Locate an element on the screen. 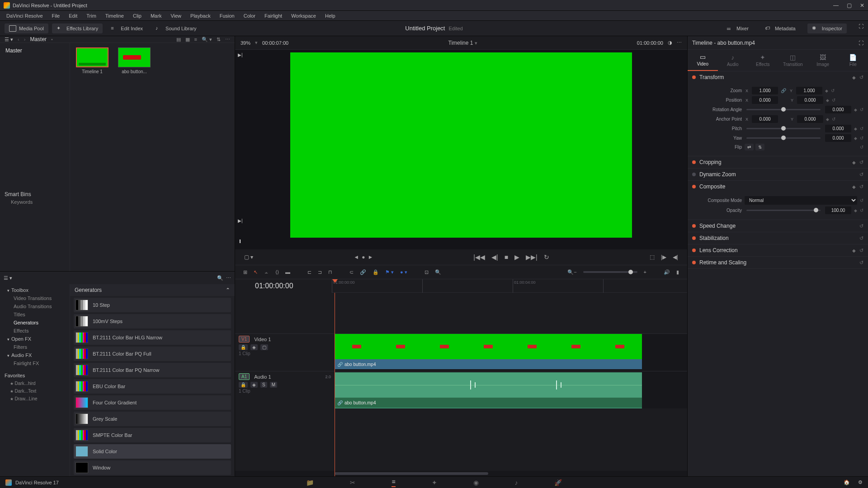 This screenshot has width=868, height=488. next-frame-button: |▶ is located at coordinates (664, 257).